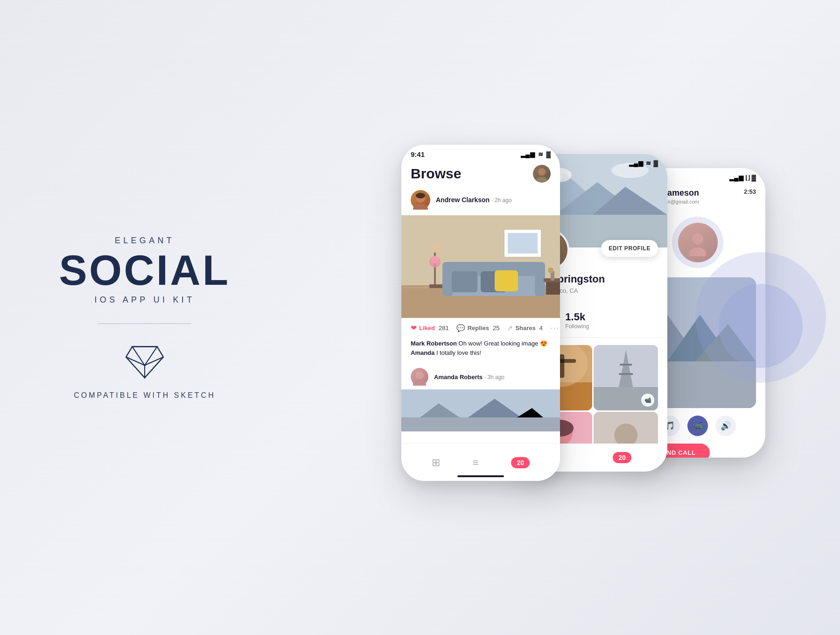 The width and height of the screenshot is (840, 635). Describe the element at coordinates (743, 177) in the screenshot. I see `call-status-icons: ▂▄▆ ⌊⌋ ▓` at that location.